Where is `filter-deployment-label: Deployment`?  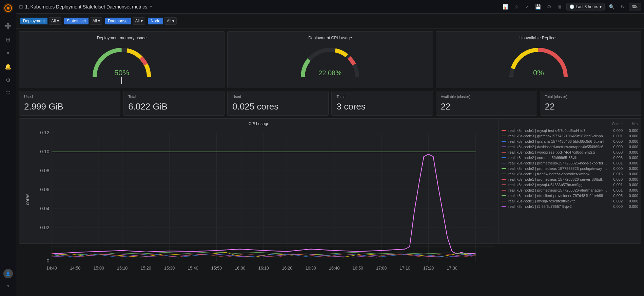
filter-deployment-label: Deployment is located at coordinates (34, 21).